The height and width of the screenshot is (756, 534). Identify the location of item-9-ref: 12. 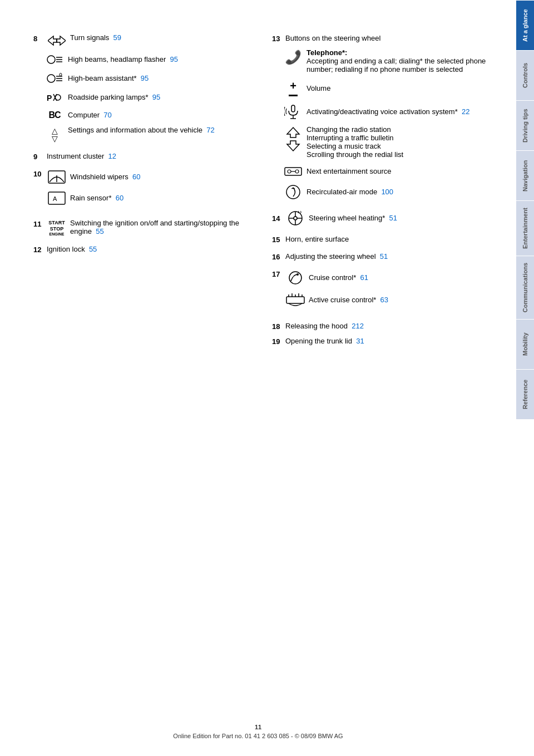
(112, 156).